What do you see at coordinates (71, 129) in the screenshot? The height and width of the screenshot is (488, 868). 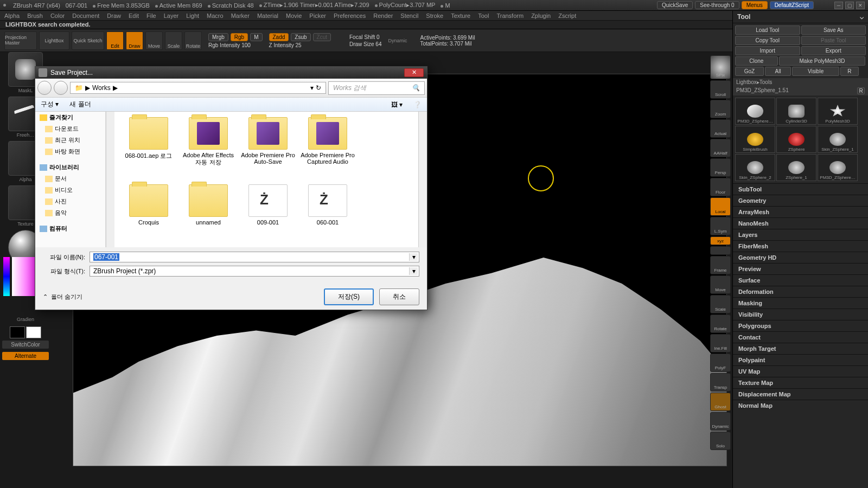 I see `sidebar-item: 다운로드` at bounding box center [71, 129].